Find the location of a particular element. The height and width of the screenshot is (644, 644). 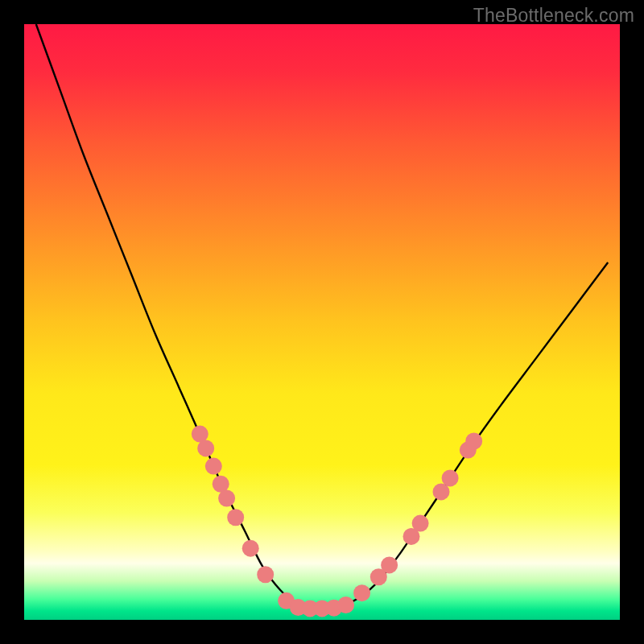

watermark-text: TheBottleneck.com is located at coordinates (554, 16).